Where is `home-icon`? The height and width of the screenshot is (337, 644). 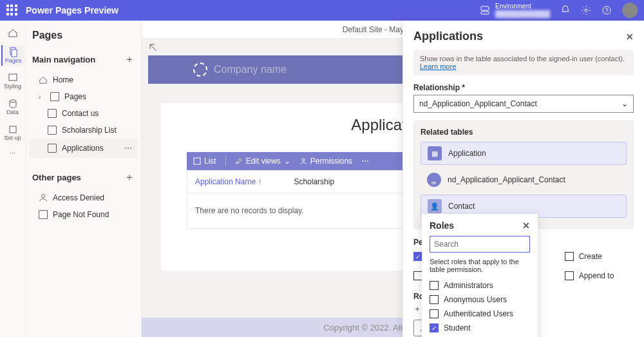
home-icon is located at coordinates (43, 80).